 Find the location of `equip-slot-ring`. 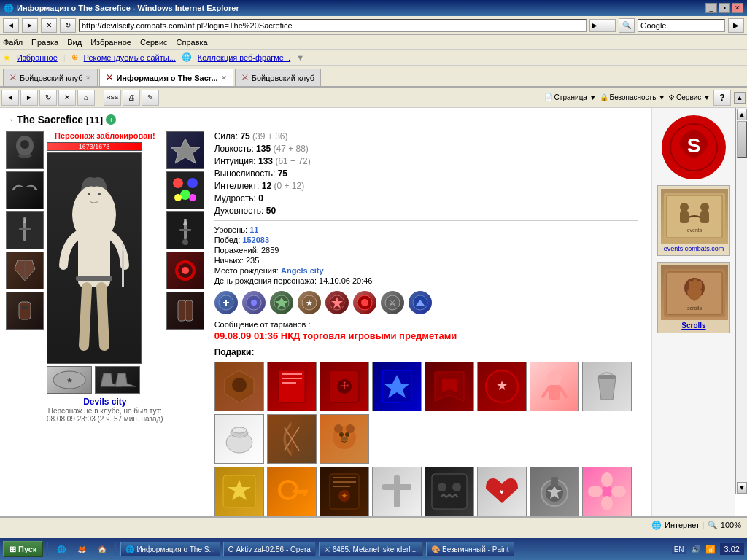

equip-slot-ring is located at coordinates (185, 271).